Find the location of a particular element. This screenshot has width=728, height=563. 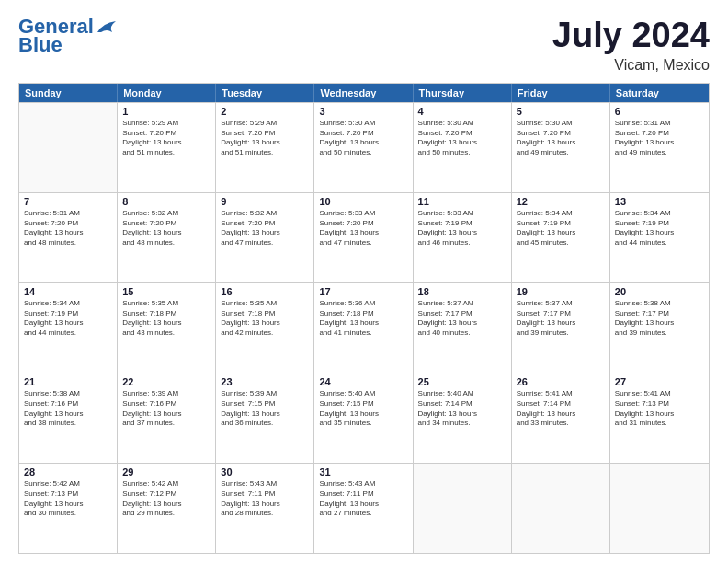

day-number: 23 is located at coordinates (265, 382).